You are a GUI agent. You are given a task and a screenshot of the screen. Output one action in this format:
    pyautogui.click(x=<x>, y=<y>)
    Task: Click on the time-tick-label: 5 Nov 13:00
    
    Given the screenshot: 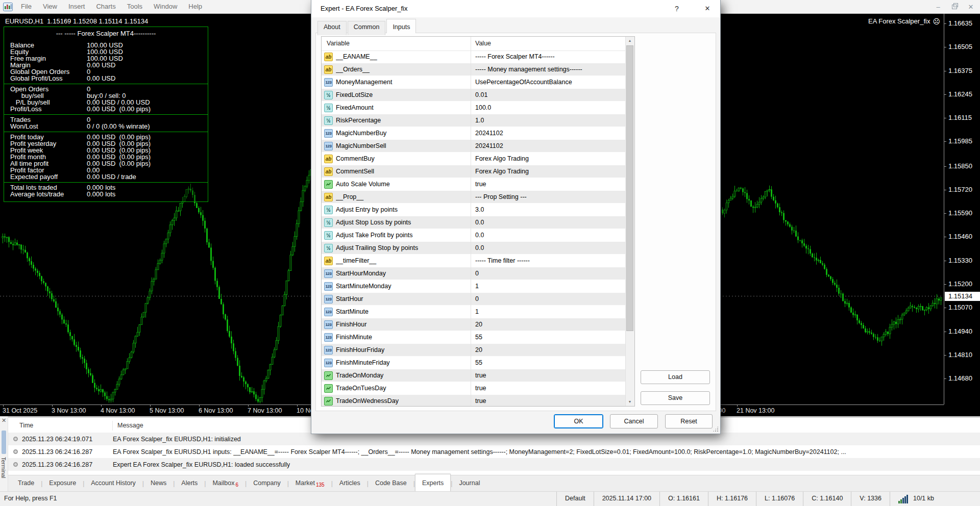 What is the action you would take?
    pyautogui.click(x=166, y=411)
    